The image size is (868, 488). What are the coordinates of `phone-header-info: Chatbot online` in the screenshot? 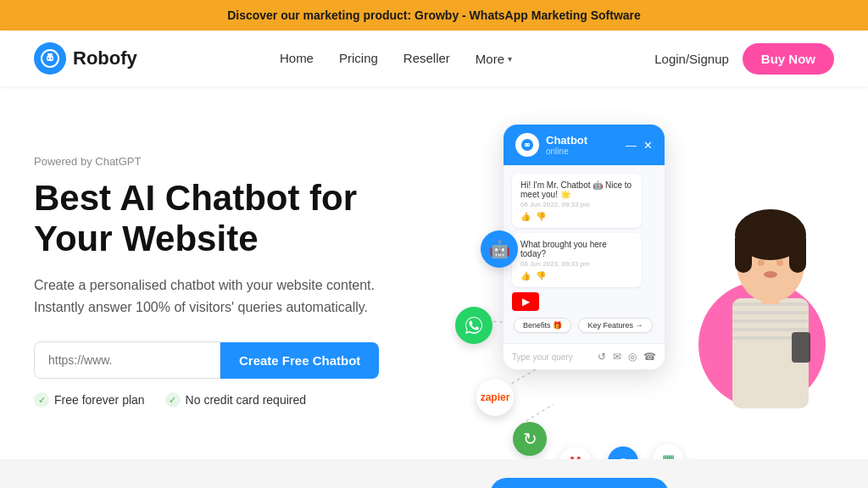 It's located at (582, 145).